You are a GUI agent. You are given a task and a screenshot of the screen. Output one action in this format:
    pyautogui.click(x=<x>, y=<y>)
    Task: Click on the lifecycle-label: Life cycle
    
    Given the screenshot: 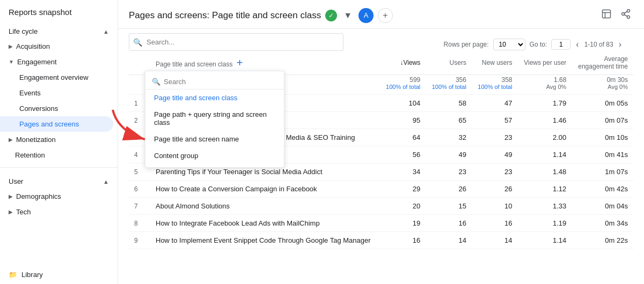 What is the action you would take?
    pyautogui.click(x=23, y=31)
    